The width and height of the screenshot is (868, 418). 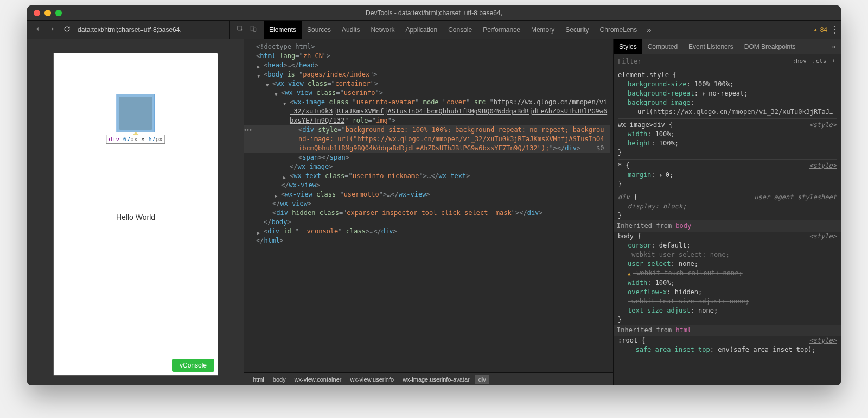 I want to click on highlighted-element, so click(x=136, y=113).